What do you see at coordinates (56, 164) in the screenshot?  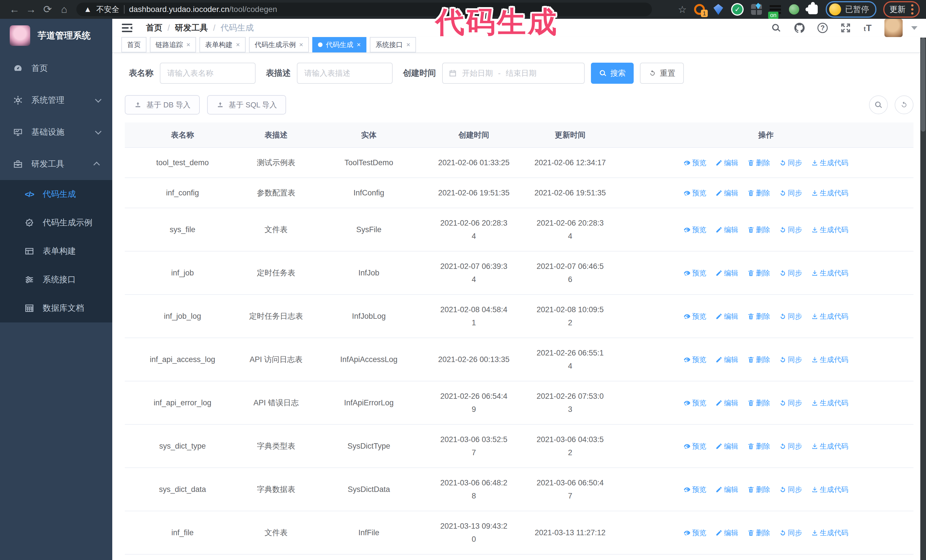 I see `sidebar-item-devtools: 研发工具` at bounding box center [56, 164].